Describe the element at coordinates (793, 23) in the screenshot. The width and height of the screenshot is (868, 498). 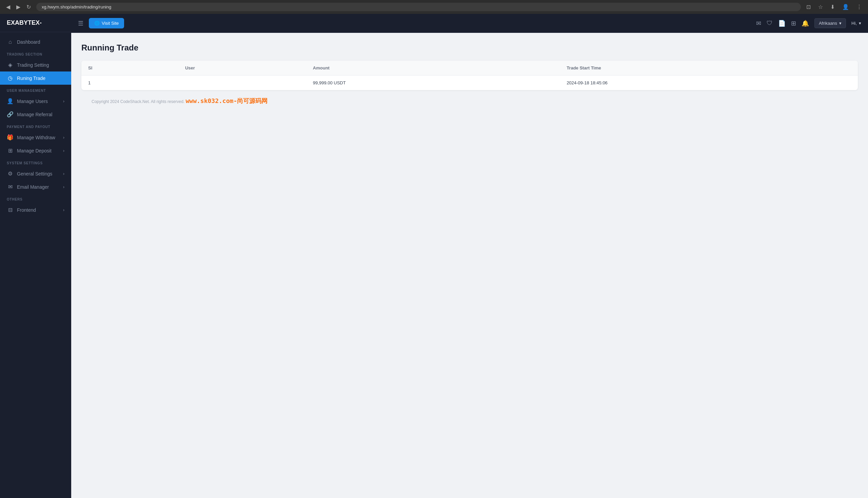
I see `grid-icon-button: ⊞` at that location.